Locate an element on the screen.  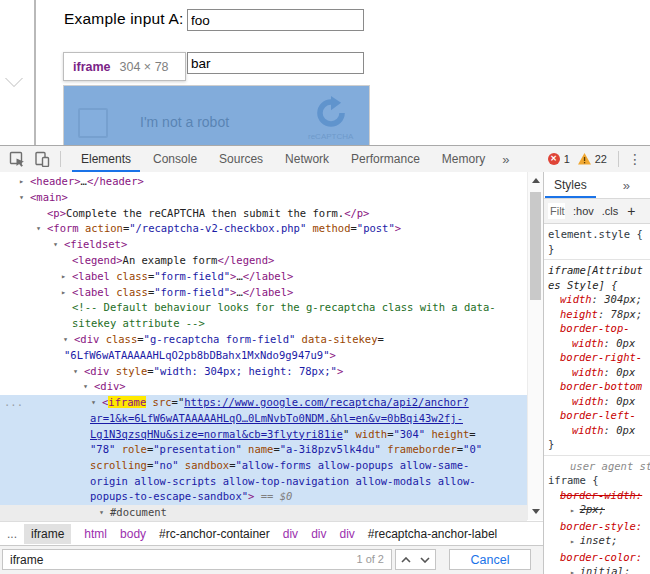
search-input-box: 1 of 2 is located at coordinates (197, 560).